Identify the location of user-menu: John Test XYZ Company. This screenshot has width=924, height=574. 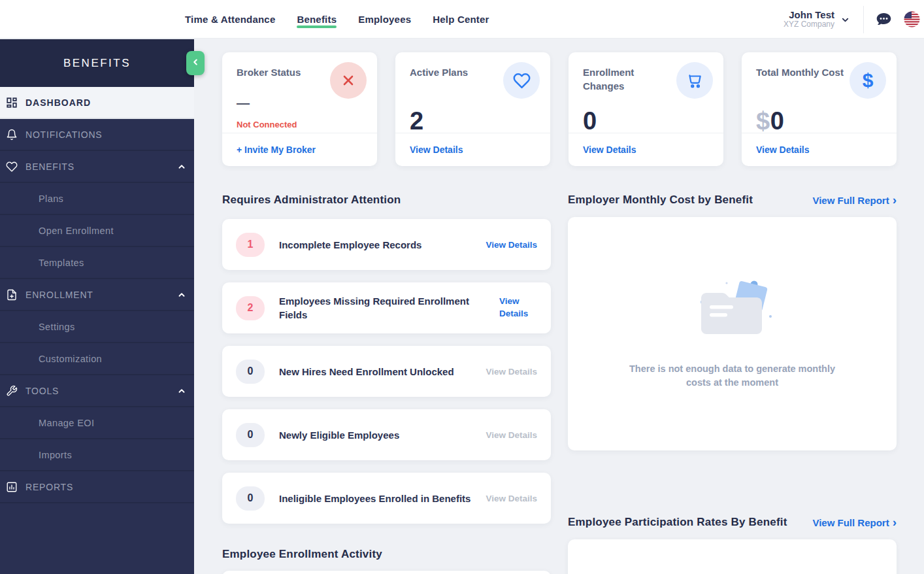
(817, 20).